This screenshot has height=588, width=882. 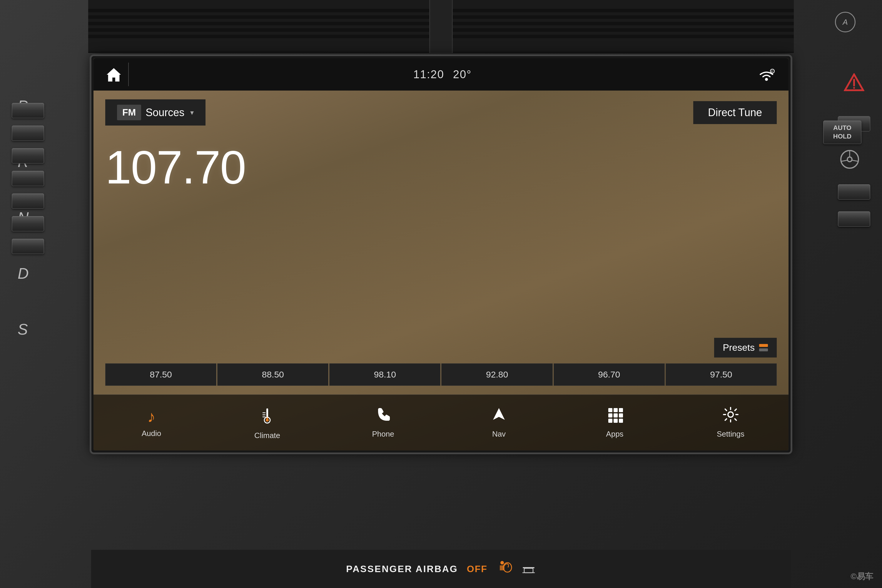 I want to click on temperature: 20°, so click(x=462, y=75).